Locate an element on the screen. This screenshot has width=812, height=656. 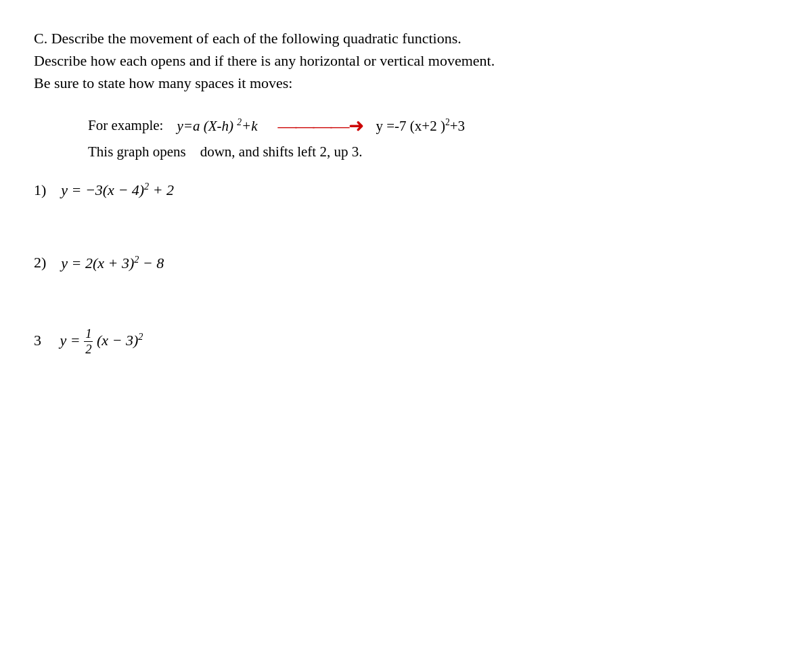
problem-1-number: 1) is located at coordinates (40, 190).